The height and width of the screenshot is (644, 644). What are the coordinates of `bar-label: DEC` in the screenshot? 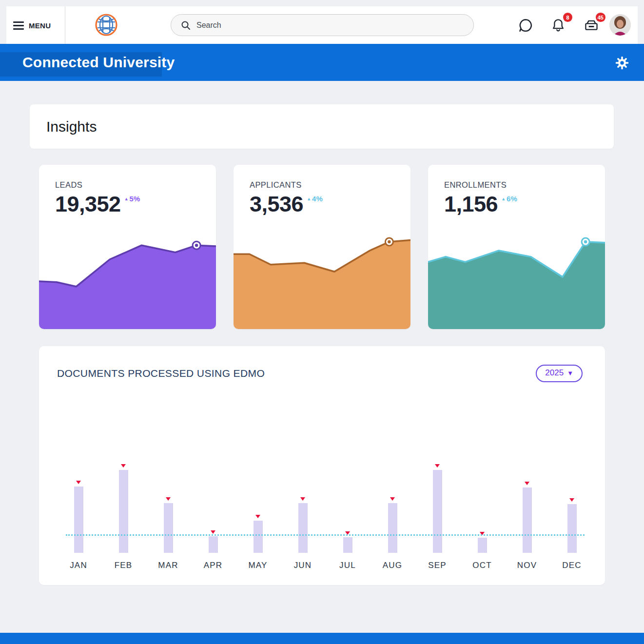 It's located at (572, 566).